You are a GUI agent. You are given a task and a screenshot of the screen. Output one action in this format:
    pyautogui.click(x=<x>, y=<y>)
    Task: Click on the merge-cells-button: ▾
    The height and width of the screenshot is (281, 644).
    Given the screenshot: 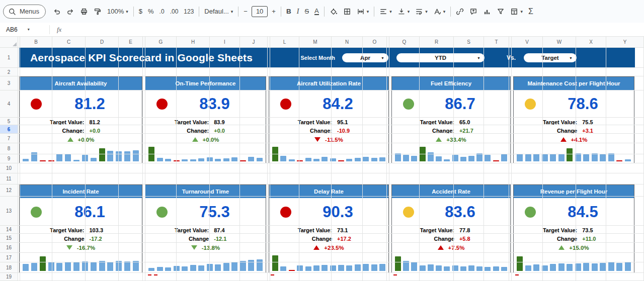 What is the action you would take?
    pyautogui.click(x=363, y=12)
    